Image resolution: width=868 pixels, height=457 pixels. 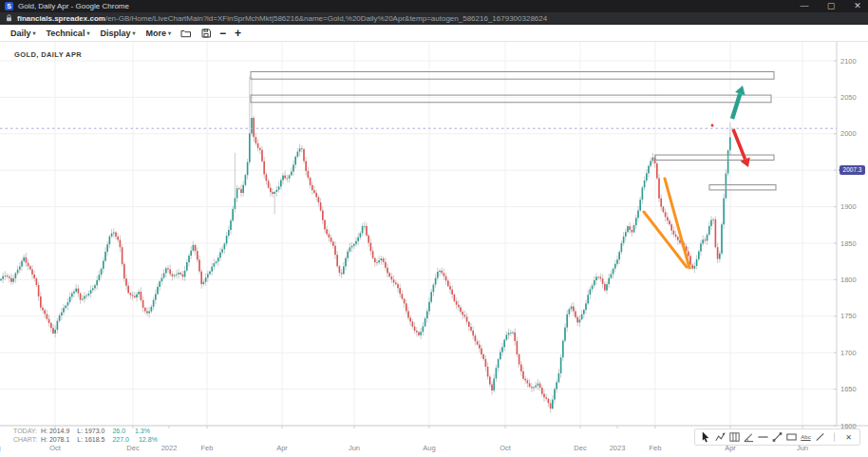 What do you see at coordinates (434, 33) in the screenshot?
I see `chart-toolbar: Daily▾ Technical▾ Display▾ More▾ − +` at bounding box center [434, 33].